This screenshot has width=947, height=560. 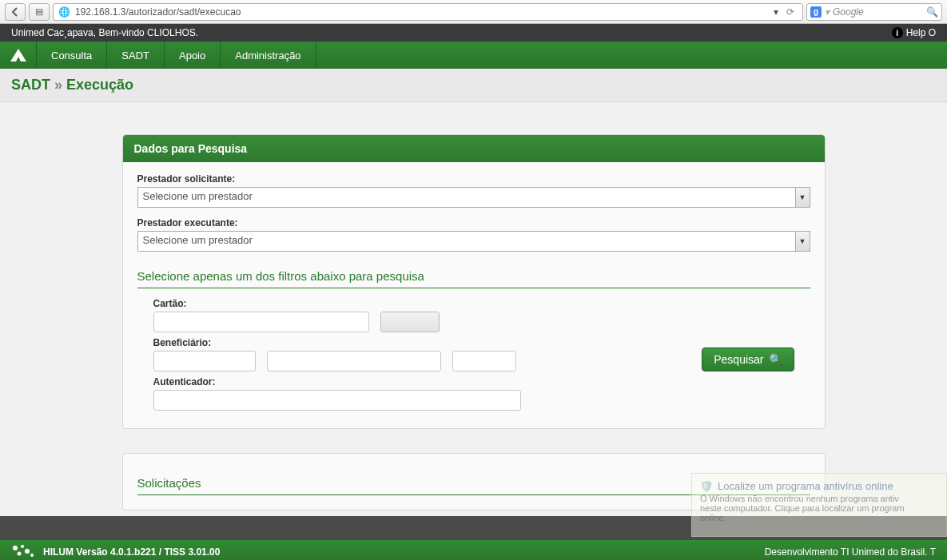 What do you see at coordinates (410, 322) in the screenshot?
I see `cartao-aux-button` at bounding box center [410, 322].